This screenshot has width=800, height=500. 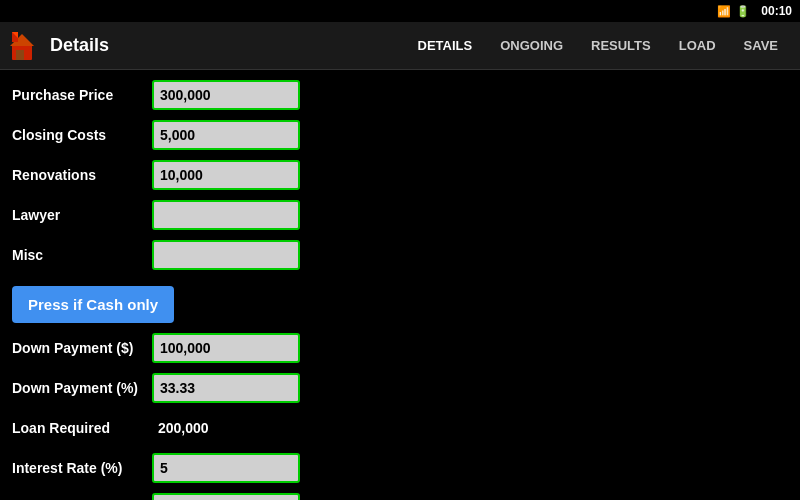 I want to click on misc-row: Misc, so click(x=400, y=255).